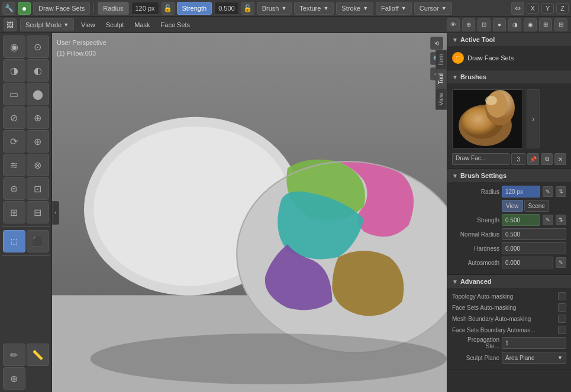  Describe the element at coordinates (534, 248) in the screenshot. I see `hardness-value: 0.000` at that location.